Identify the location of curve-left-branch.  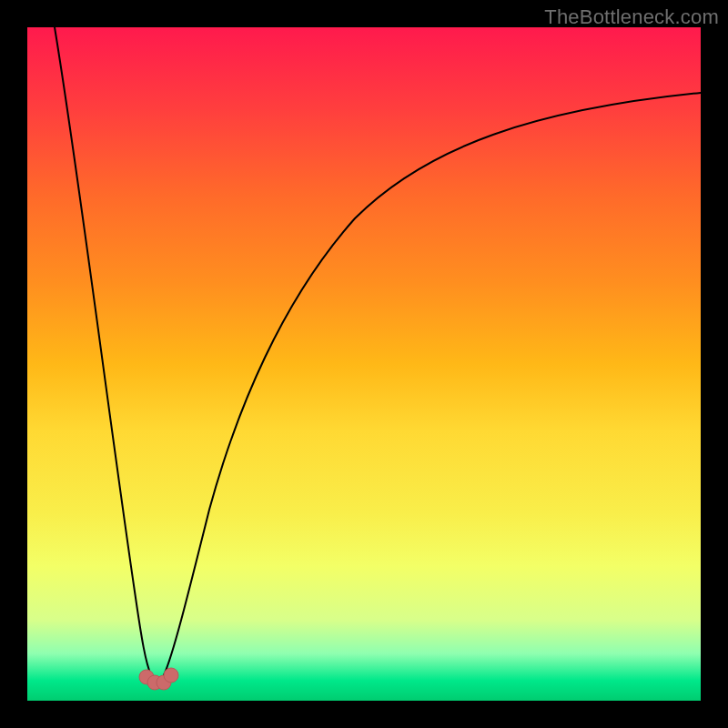
(103, 351).